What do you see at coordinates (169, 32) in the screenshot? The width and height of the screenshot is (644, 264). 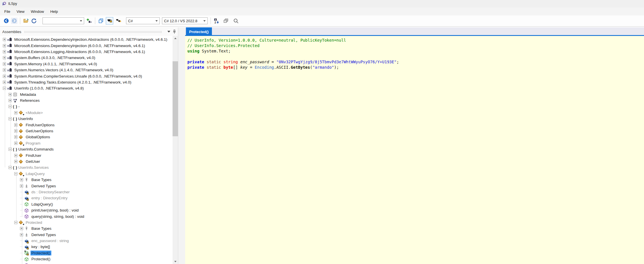 I see `panel-menu-chevron-icon` at bounding box center [169, 32].